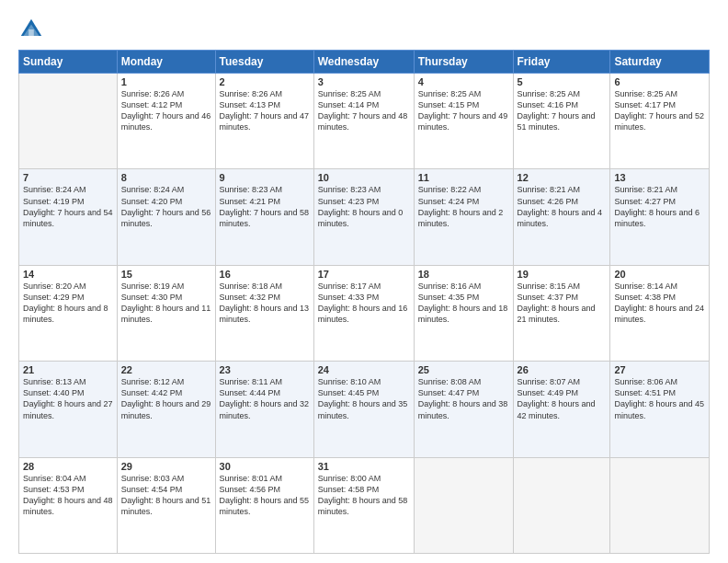 The image size is (728, 563). I want to click on day-info: Sunrise: 8:01 AMSunset: 4:56 PMDaylight:…, so click(265, 495).